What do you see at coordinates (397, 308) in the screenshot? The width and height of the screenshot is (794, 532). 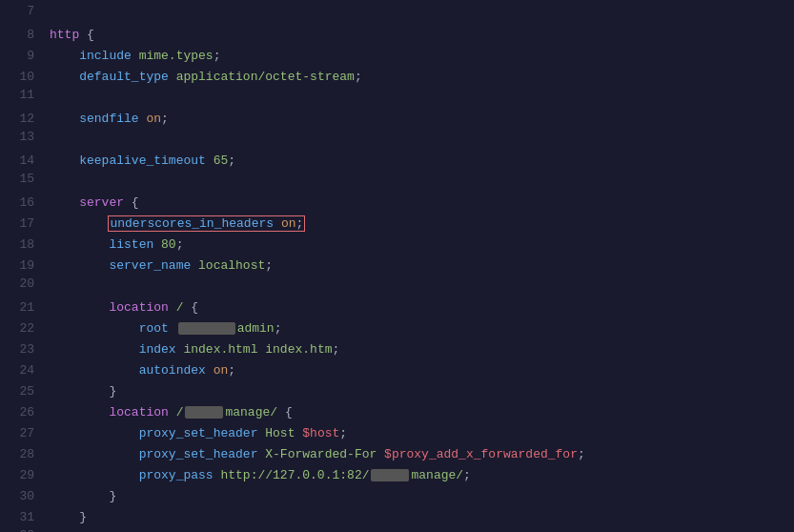 I see `line-21: 21 location / {` at bounding box center [397, 308].